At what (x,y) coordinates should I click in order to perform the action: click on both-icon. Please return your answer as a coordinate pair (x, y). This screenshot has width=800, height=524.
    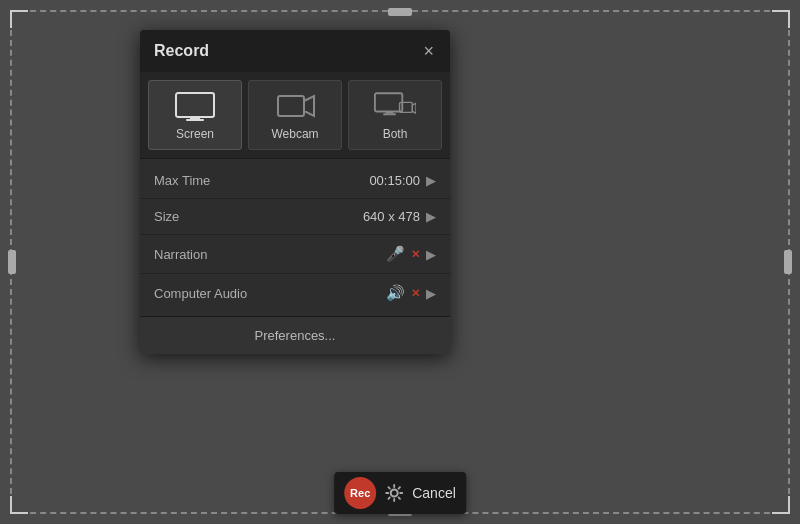
    Looking at the image, I should click on (395, 106).